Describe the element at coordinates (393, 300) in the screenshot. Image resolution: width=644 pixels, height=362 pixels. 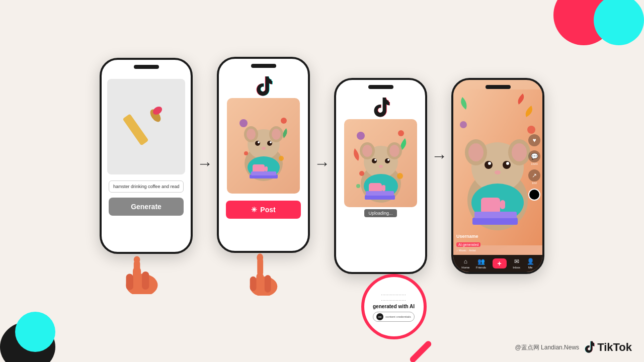
I see `magnifier-dots-2: .................` at that location.